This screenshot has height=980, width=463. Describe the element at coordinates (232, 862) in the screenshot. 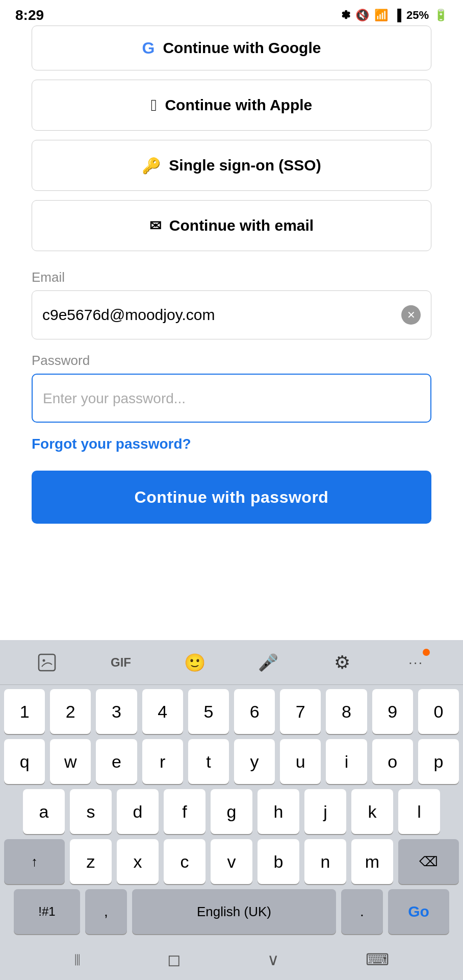

I see `zxcv-row: ↑ z x c v b n m ⌫` at that location.